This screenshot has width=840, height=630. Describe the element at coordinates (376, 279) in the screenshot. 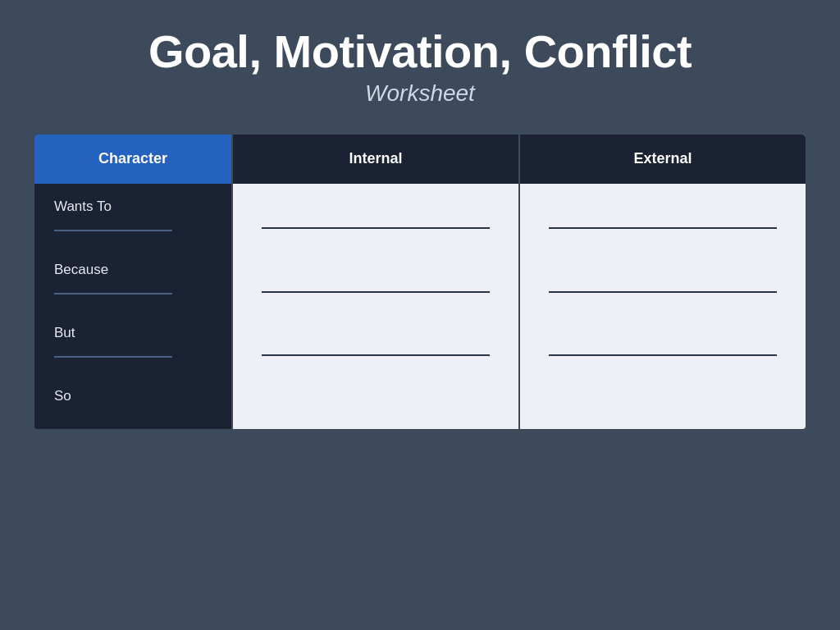

I see `internal-because-cell` at that location.